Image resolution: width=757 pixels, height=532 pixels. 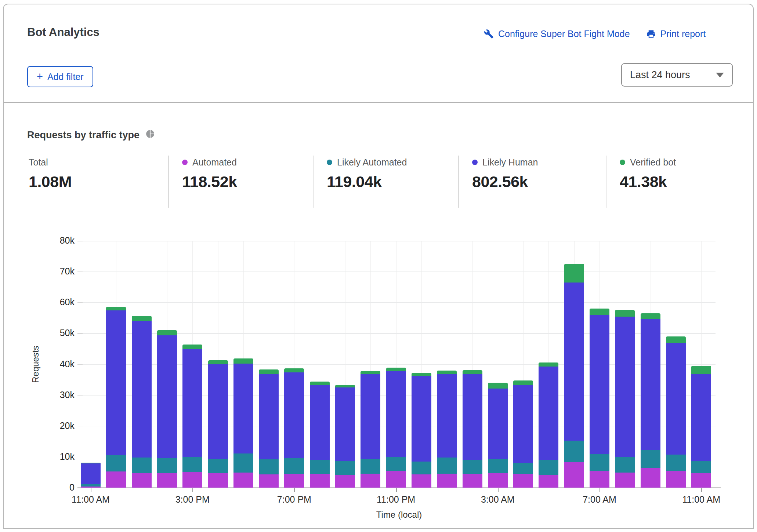 I want to click on bar-7-00-pm-likely-human, so click(x=294, y=415).